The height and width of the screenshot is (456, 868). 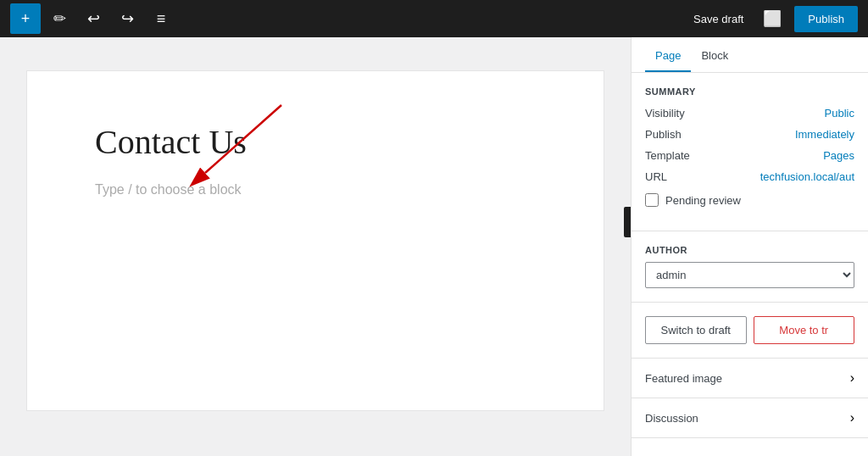 What do you see at coordinates (749, 200) in the screenshot?
I see `pending-review-row: Pending review` at bounding box center [749, 200].